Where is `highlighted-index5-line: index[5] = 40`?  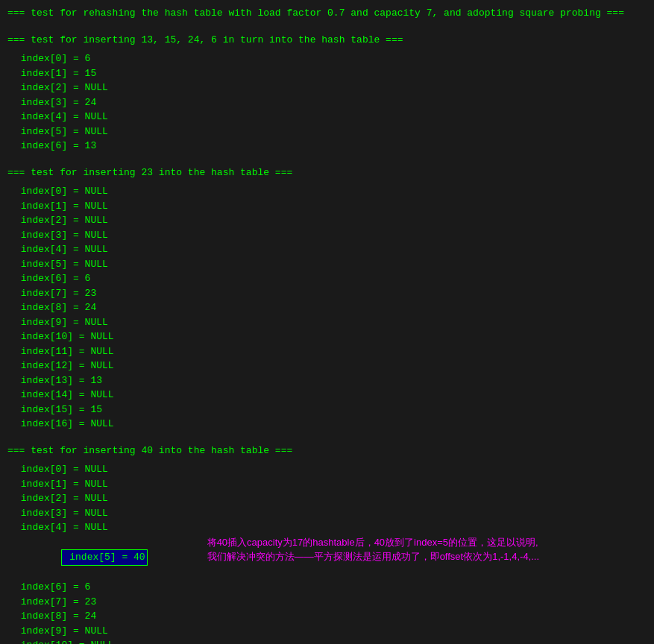 highlighted-index5-line: index[5] = 40 is located at coordinates (81, 558).